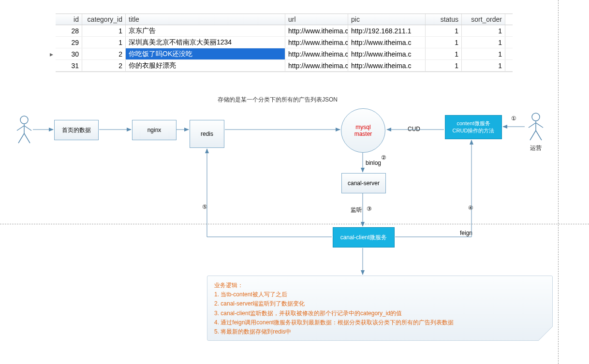 The width and height of the screenshot is (589, 364). Describe the element at coordinates (356, 210) in the screenshot. I see `label-listen: 监听` at that location.